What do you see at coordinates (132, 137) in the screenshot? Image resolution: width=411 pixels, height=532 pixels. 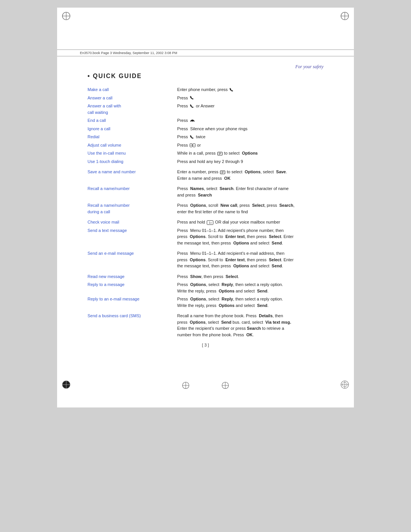 I see `guide-label: Redial` at bounding box center [132, 137].